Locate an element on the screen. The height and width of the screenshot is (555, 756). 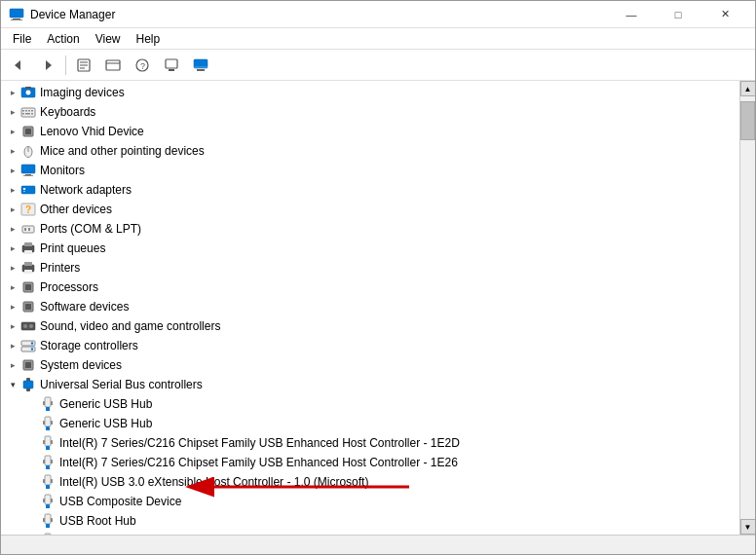
tree-item-network: ▸Network adapters is located at coordinates (370, 190).